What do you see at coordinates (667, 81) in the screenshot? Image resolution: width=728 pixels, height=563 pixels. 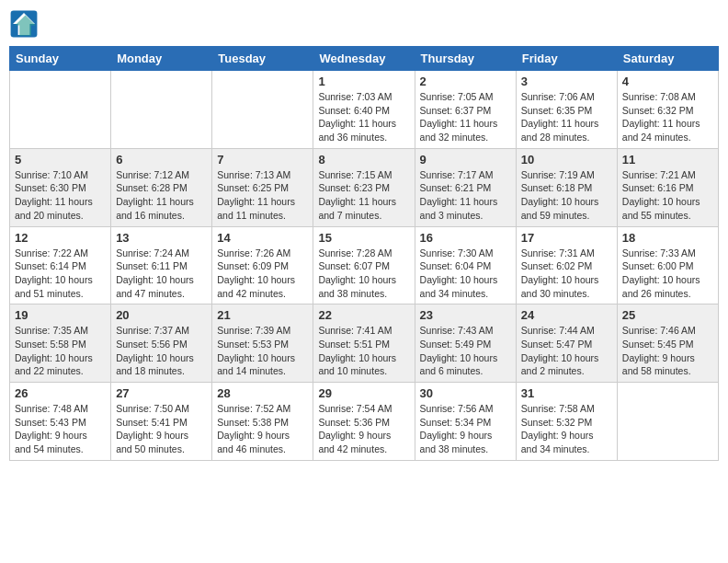 I see `day-number: 4` at bounding box center [667, 81].